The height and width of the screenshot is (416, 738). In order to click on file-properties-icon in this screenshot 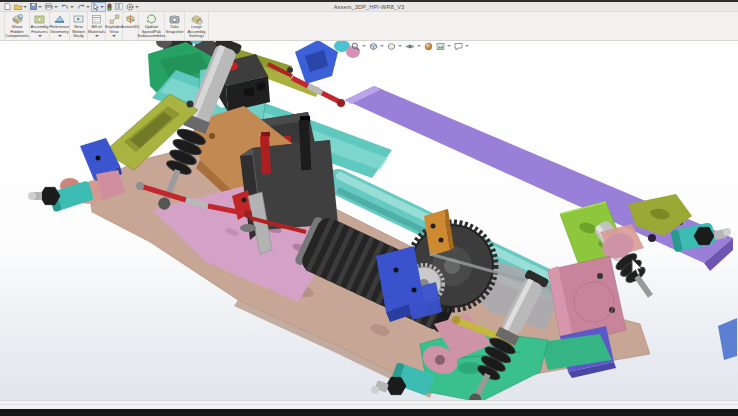, I will do `click(119, 7)`.